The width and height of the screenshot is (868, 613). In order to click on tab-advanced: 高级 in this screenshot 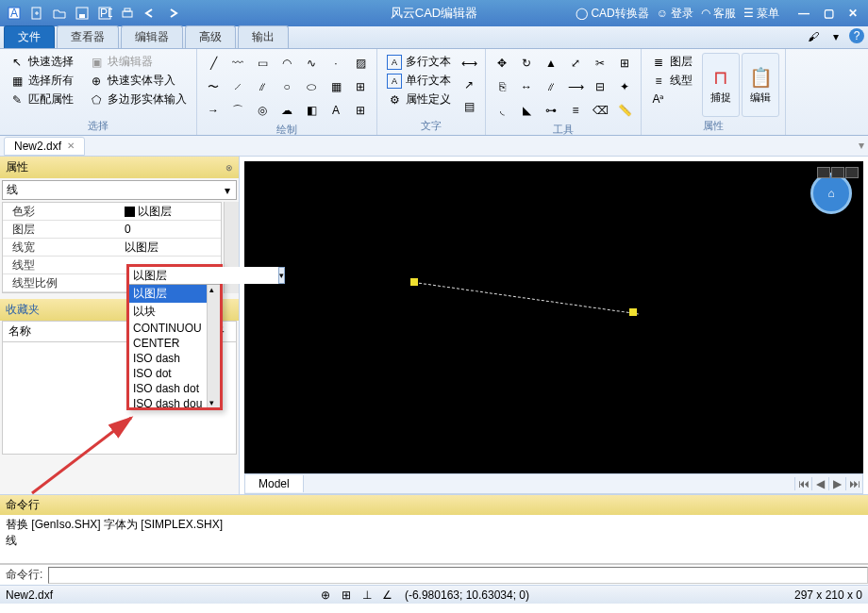, I will do `click(210, 37)`.